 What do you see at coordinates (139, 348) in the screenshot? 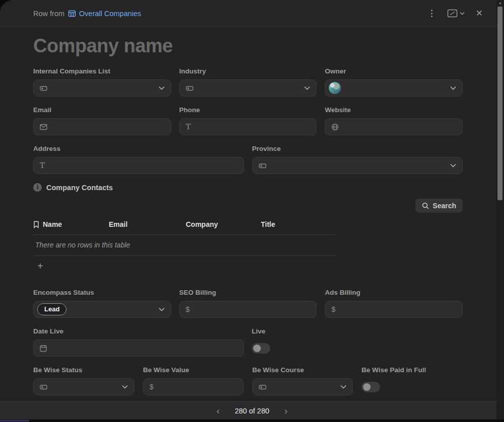
I see `date-live-input` at bounding box center [139, 348].